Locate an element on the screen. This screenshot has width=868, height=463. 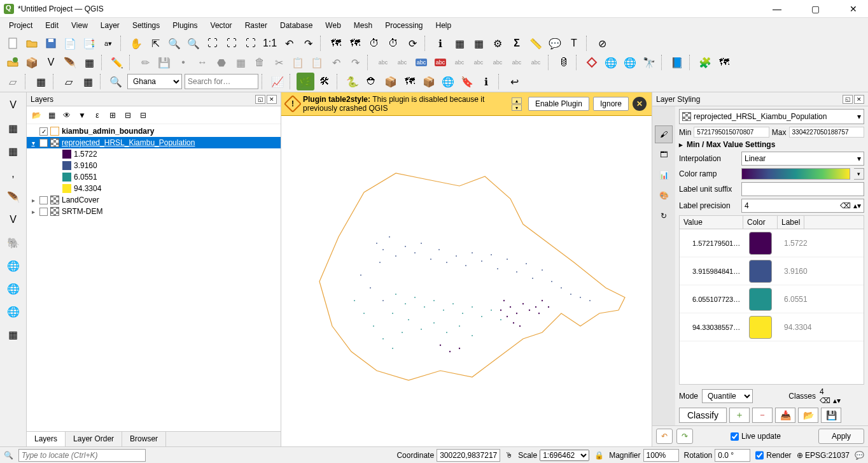
save-edits-icon: 💾 is located at coordinates (164, 62).